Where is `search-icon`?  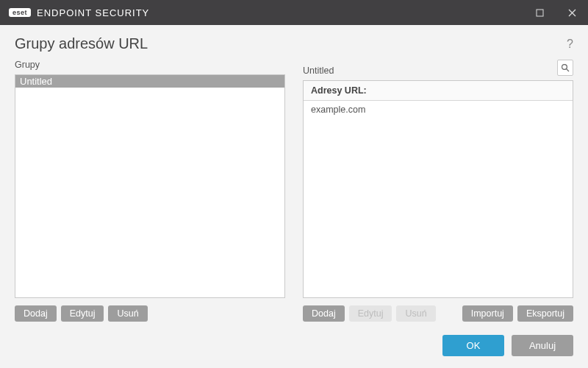 search-icon is located at coordinates (565, 68).